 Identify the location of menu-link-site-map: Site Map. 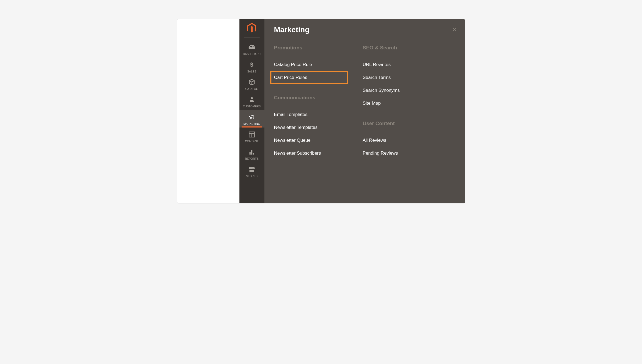
(398, 103).